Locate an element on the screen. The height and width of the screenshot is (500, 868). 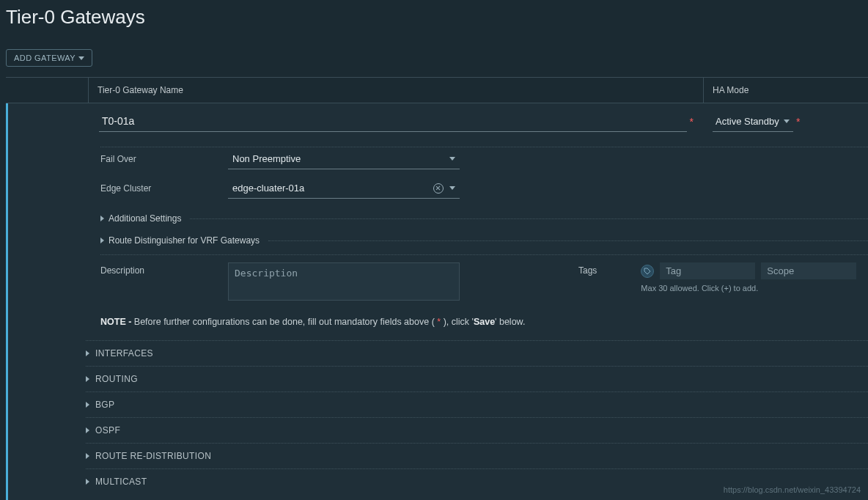
section-label: OSPF is located at coordinates (108, 430).